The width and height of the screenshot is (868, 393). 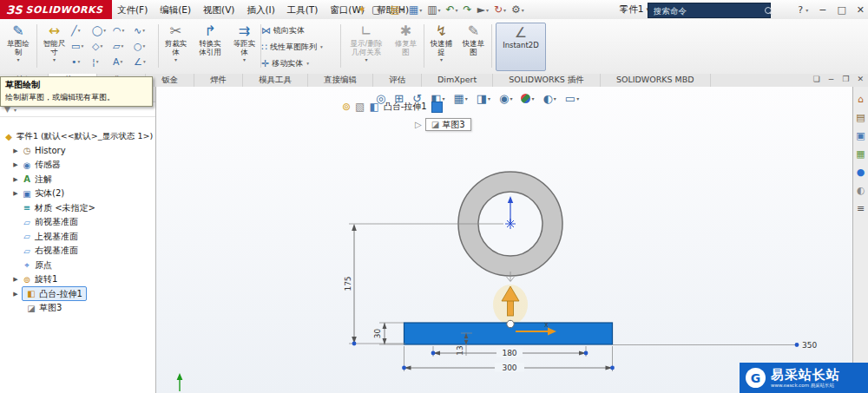 I want to click on arc-tool-button: ◠▾, so click(x=123, y=31).